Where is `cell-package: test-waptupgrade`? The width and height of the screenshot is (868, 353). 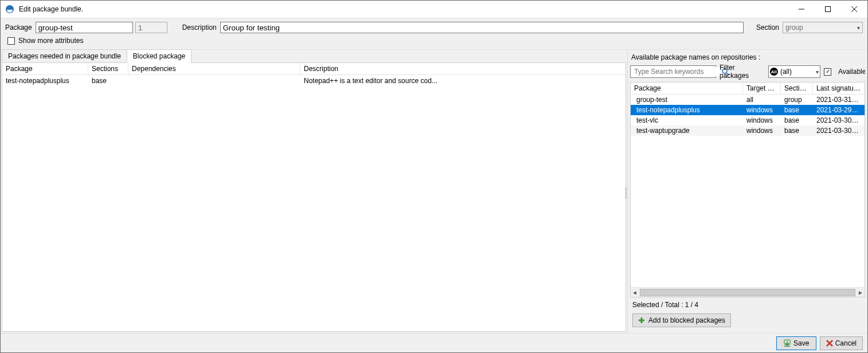 cell-package: test-waptupgrade is located at coordinates (687, 131).